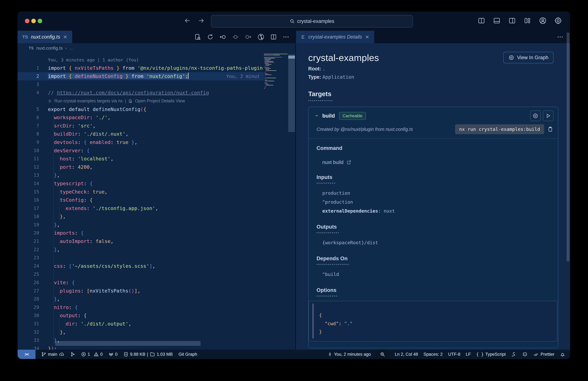 The width and height of the screenshot is (588, 381). I want to click on previous-change-icon, so click(223, 37).